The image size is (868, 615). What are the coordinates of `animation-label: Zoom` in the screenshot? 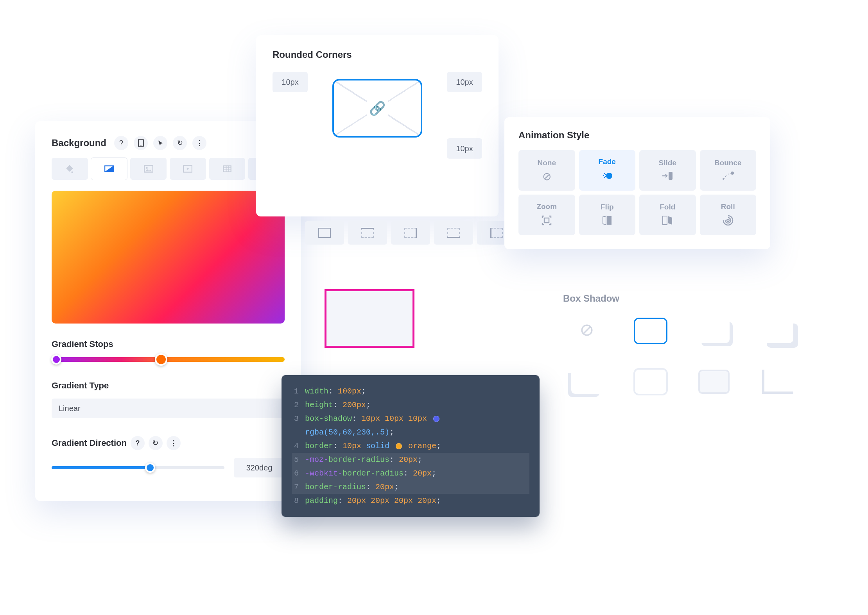 It's located at (547, 207).